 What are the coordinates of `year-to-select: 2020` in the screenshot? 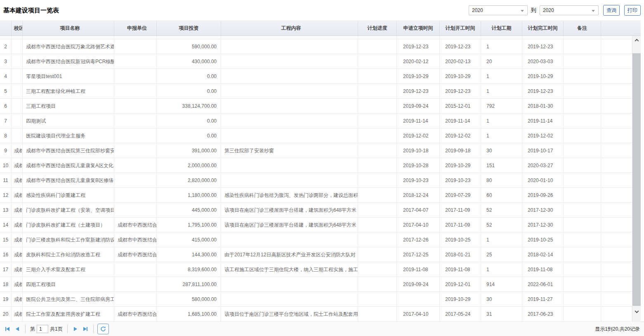 It's located at (569, 10).